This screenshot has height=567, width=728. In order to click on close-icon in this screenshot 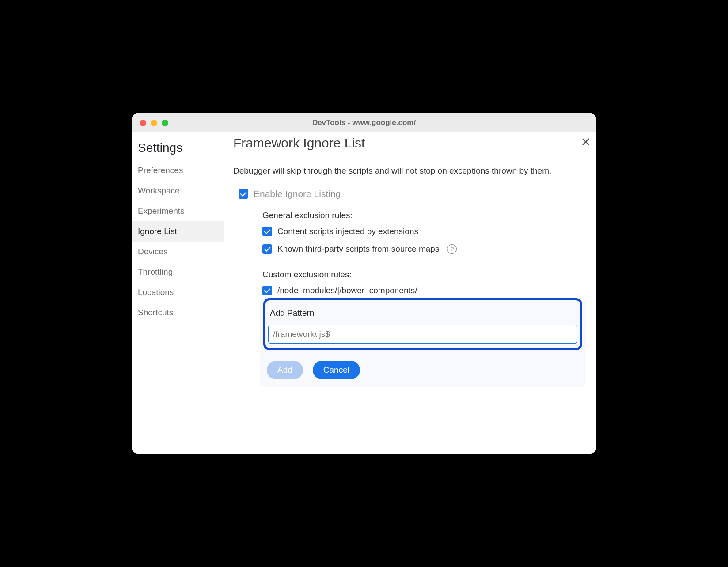, I will do `click(586, 142)`.